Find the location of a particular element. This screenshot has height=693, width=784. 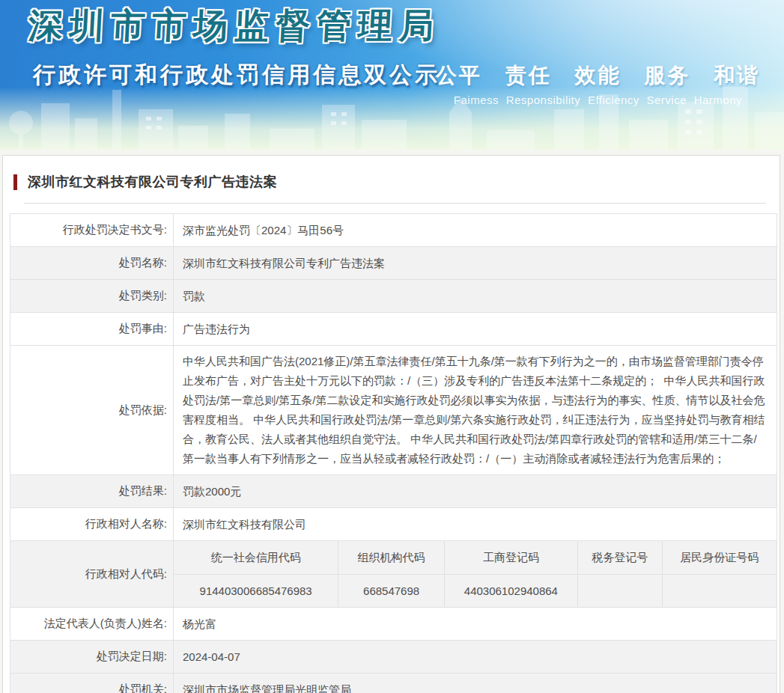

row-label: 处罚依据: is located at coordinates (92, 410).